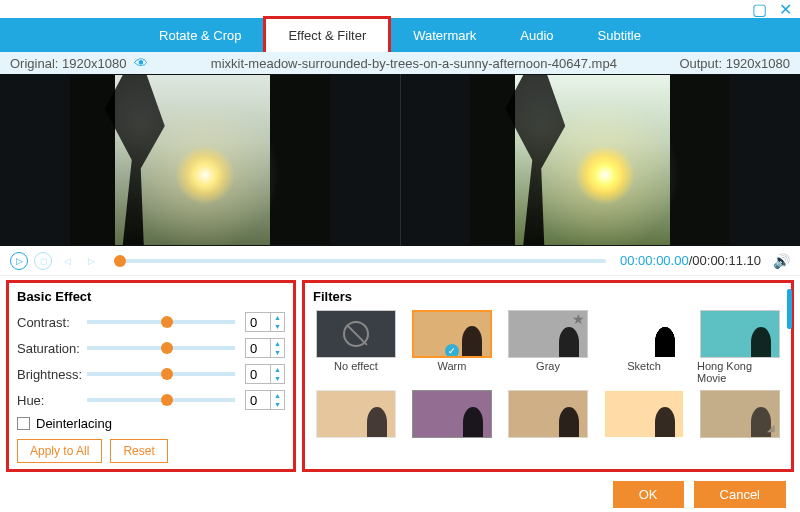 The height and width of the screenshot is (512, 800). I want to click on tab-subtitle: Subtitle, so click(620, 35).